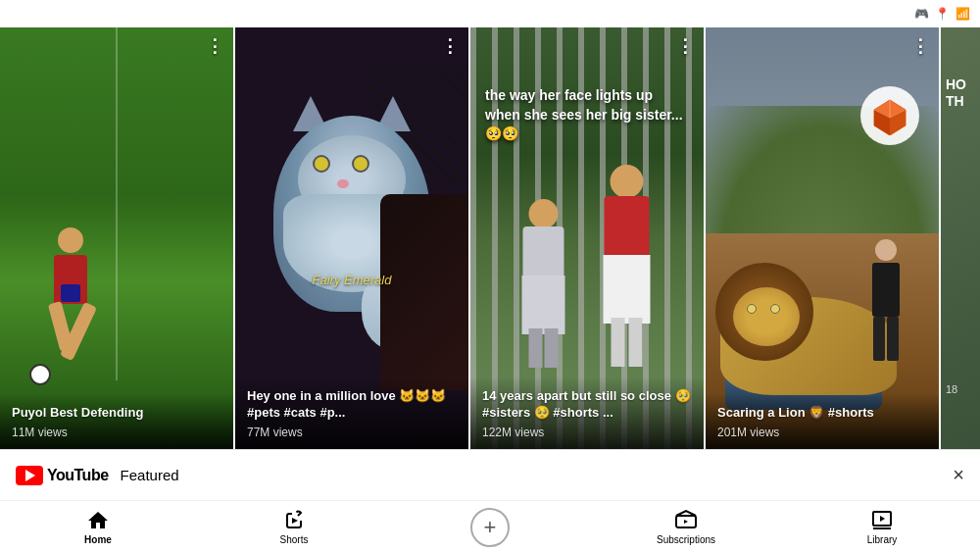 The height and width of the screenshot is (552, 980). What do you see at coordinates (490, 527) in the screenshot?
I see `plus-icon: +` at bounding box center [490, 527].